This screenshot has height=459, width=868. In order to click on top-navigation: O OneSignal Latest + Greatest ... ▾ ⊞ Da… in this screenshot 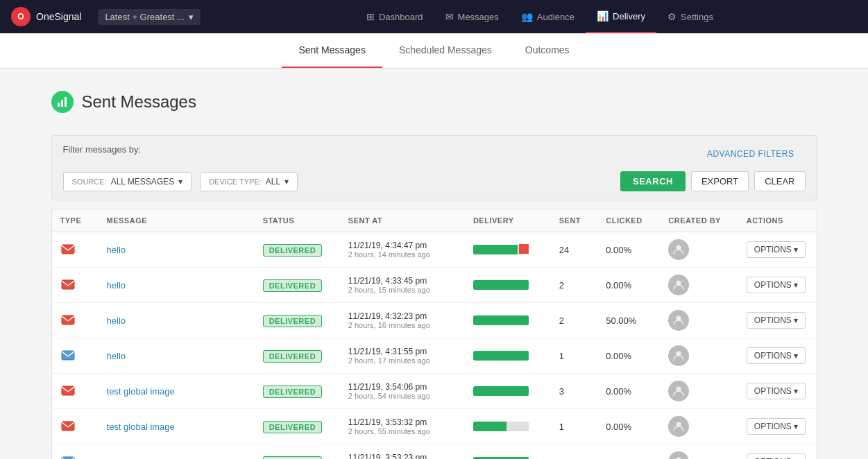, I will do `click(434, 17)`.